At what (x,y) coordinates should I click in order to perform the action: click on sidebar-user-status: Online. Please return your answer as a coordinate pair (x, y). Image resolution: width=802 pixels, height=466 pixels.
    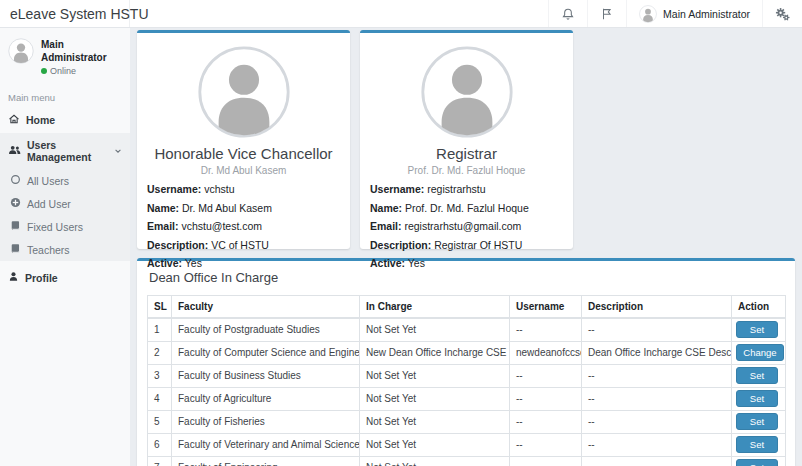
    Looking at the image, I should click on (82, 71).